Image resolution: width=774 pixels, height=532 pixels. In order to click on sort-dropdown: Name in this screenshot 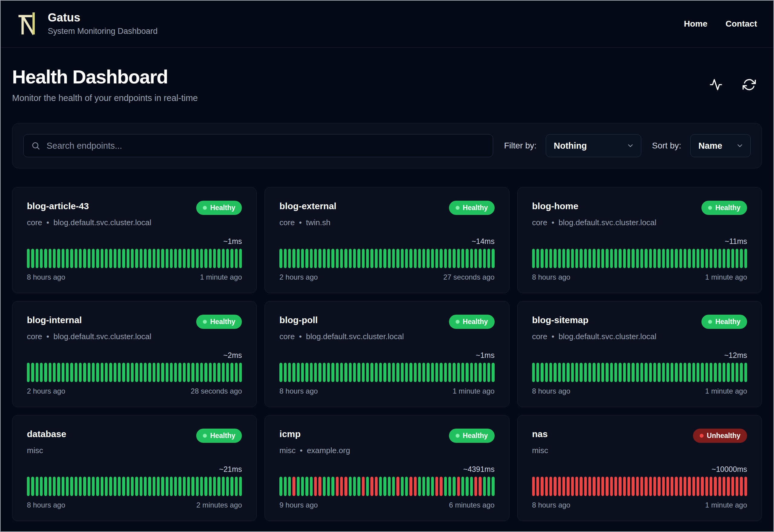, I will do `click(721, 146)`.